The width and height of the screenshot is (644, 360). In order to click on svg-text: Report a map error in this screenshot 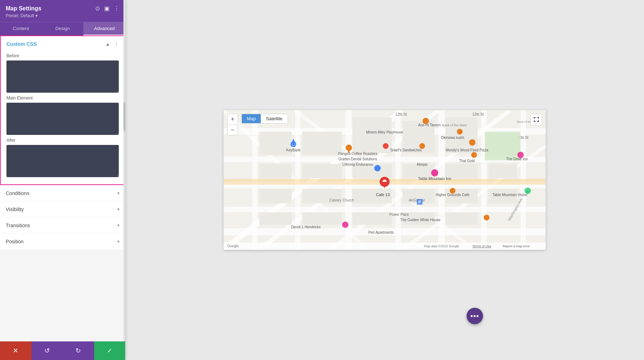, I will do `click(516, 246)`.